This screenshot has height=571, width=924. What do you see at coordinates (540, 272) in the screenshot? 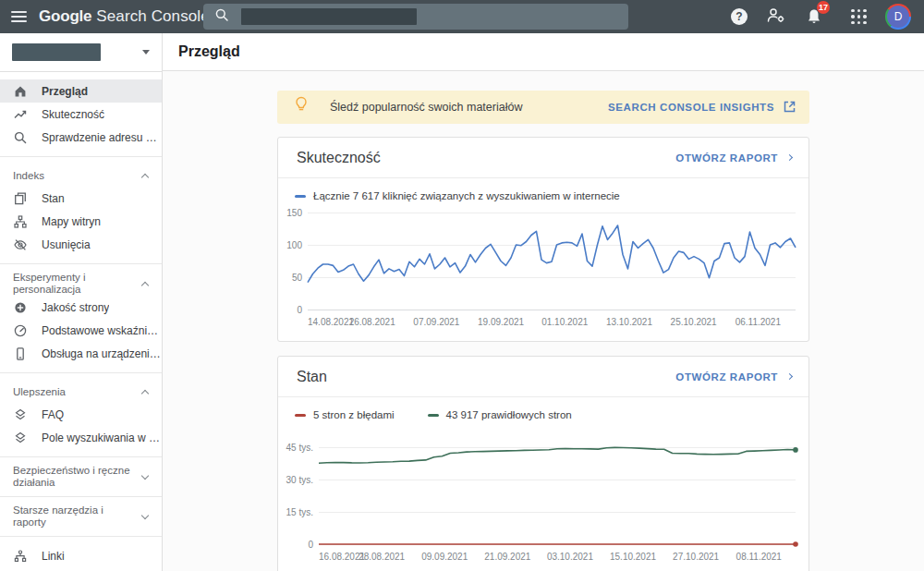
I see `performance-chart: 150100500 14.08.202126.08.202107.09.2021…` at bounding box center [540, 272].